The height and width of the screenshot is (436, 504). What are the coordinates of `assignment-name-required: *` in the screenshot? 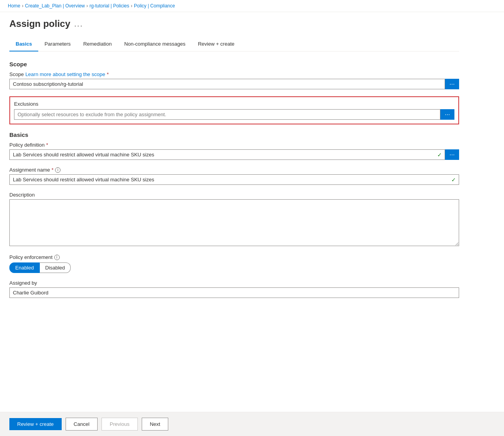 It's located at (52, 170).